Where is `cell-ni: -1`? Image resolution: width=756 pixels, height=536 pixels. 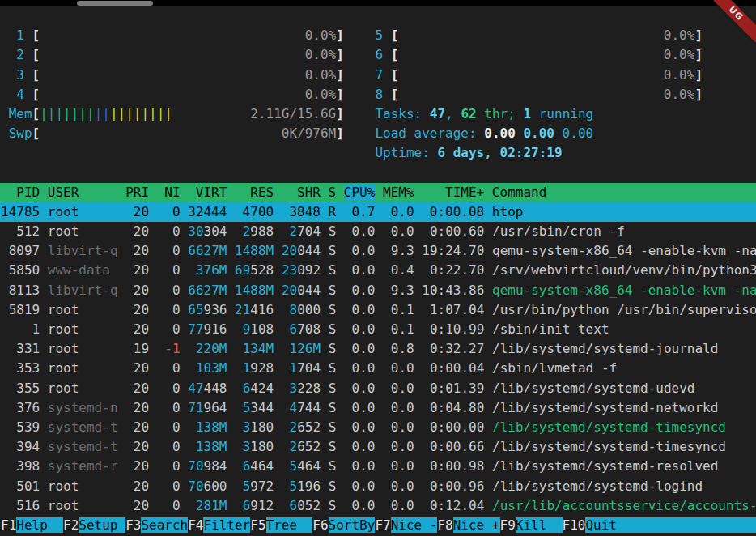
cell-ni: -1 is located at coordinates (168, 348).